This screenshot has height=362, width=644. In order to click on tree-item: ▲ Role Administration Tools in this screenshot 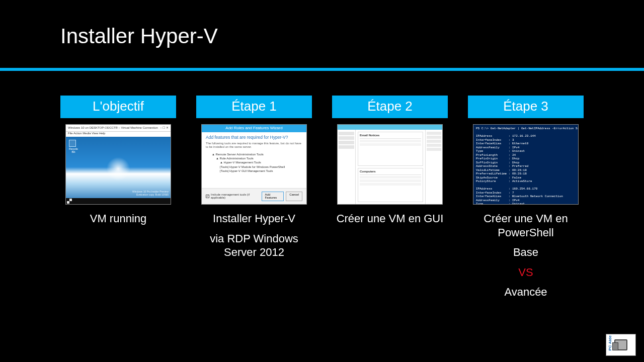, I will do `click(255, 158)`.